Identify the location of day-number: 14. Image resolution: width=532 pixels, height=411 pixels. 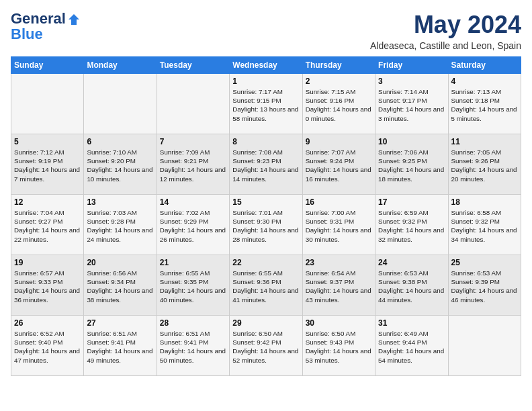
(193, 202).